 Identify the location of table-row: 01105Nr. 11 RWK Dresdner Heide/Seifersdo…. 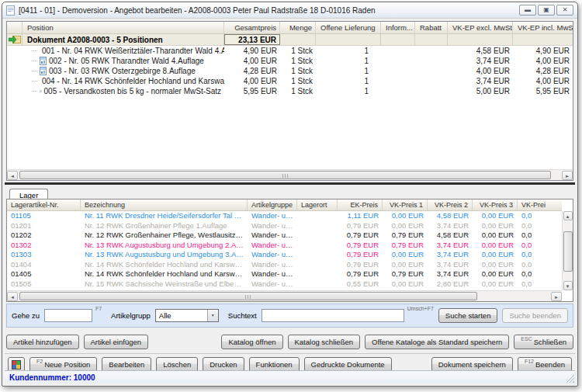
(284, 216).